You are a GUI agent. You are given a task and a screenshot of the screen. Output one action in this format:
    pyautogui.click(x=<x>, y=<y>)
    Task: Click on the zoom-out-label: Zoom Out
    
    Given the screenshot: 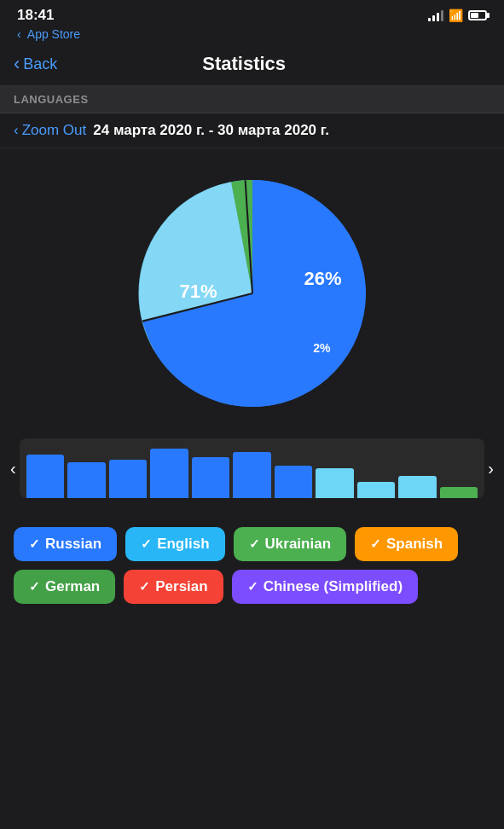 What is the action you would take?
    pyautogui.click(x=55, y=130)
    